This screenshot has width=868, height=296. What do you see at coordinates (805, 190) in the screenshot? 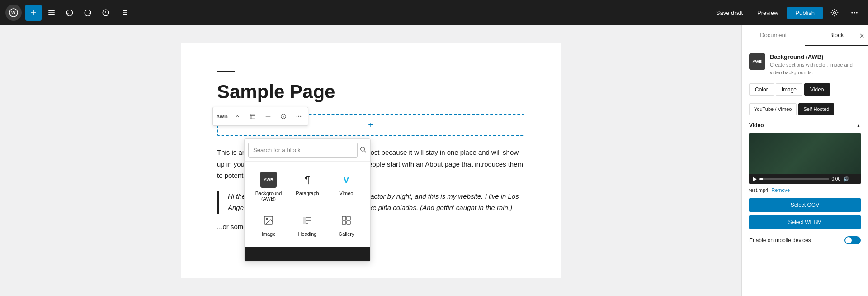
I see `video-file-name: test.mp4 Remove` at bounding box center [805, 190].